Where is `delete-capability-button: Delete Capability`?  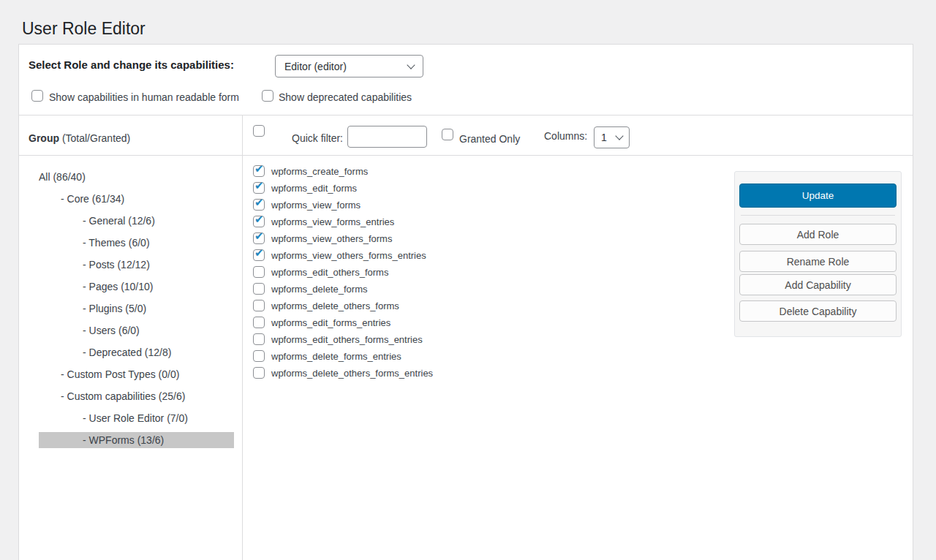
delete-capability-button: Delete Capability is located at coordinates (818, 311).